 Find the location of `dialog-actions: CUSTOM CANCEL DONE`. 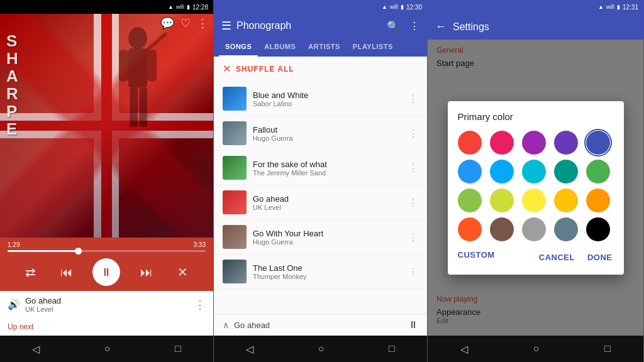

dialog-actions: CUSTOM CANCEL DONE is located at coordinates (536, 258).